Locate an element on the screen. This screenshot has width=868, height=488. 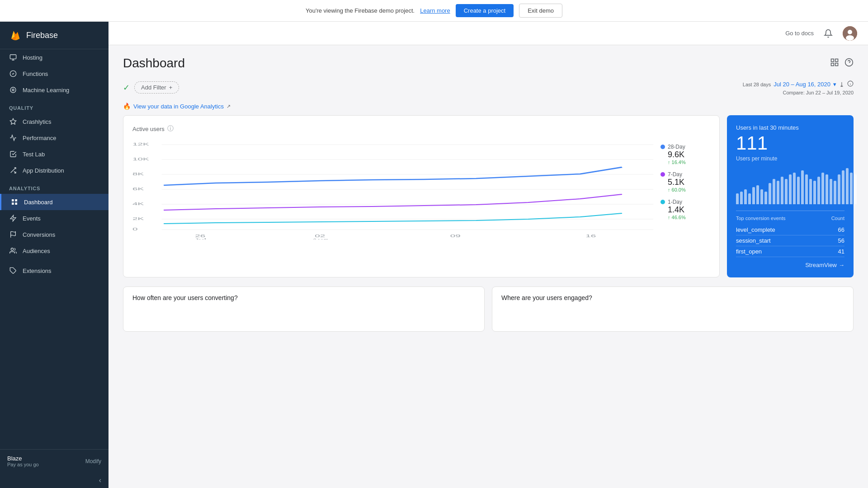
collapse-sidebar-button: ‹ is located at coordinates (100, 480).